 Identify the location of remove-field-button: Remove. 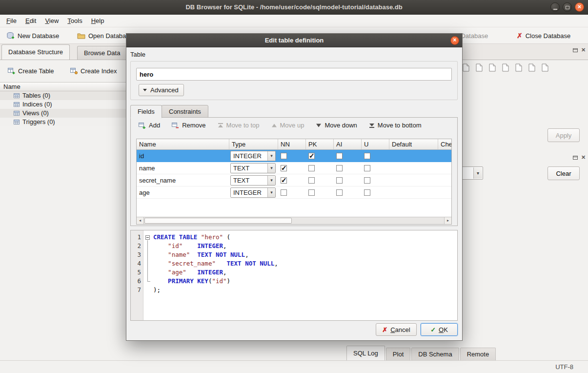
(188, 125).